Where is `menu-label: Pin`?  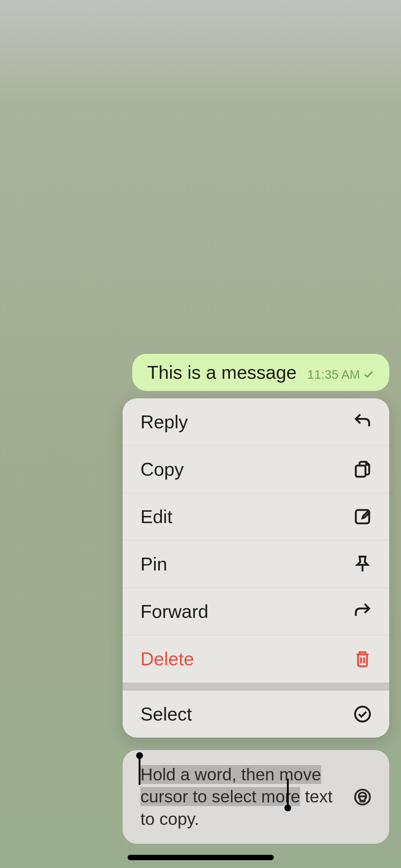
menu-label: Pin is located at coordinates (154, 564).